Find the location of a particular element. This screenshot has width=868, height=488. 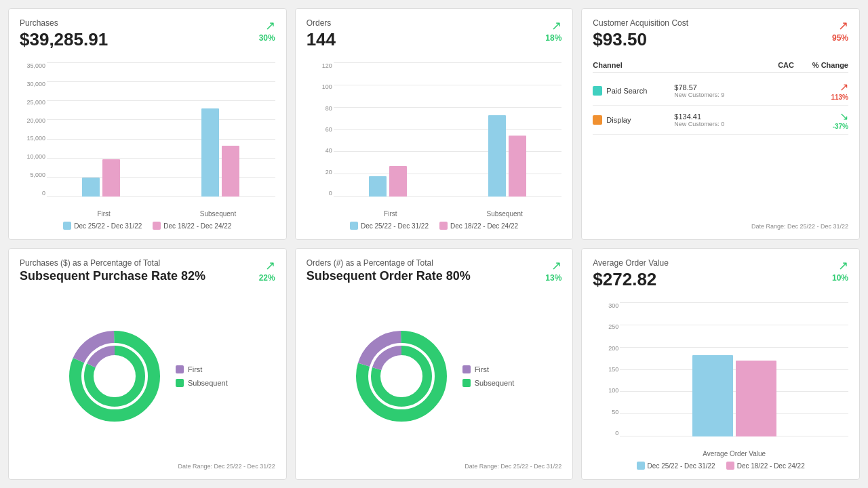

purchase-rate-badge: ↗ 22% is located at coordinates (267, 270).